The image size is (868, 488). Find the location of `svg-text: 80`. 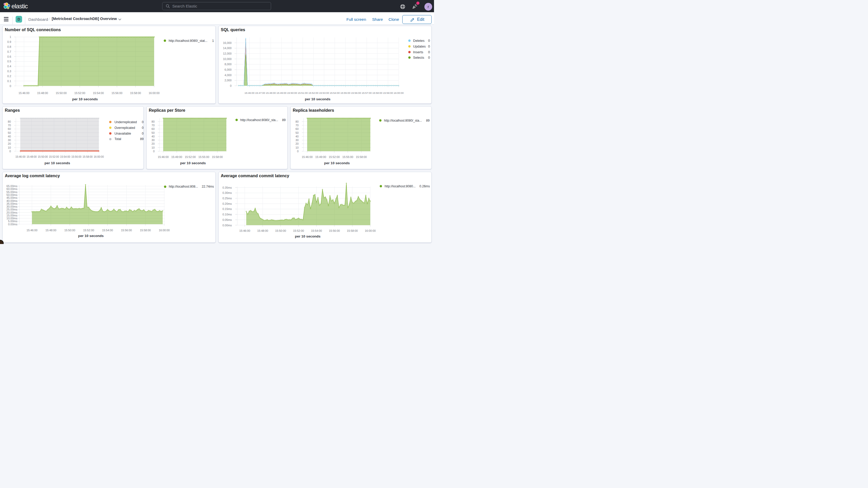

svg-text: 80 is located at coordinates (9, 121).